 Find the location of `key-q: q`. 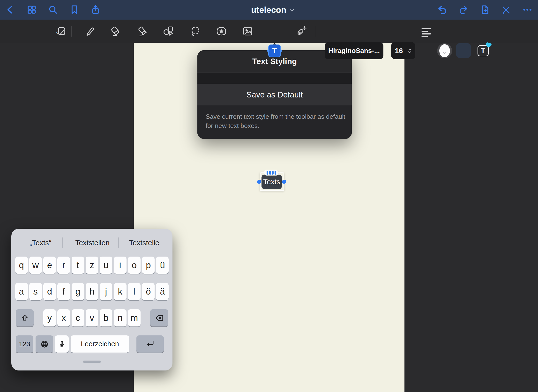

key-q: q is located at coordinates (22, 265).